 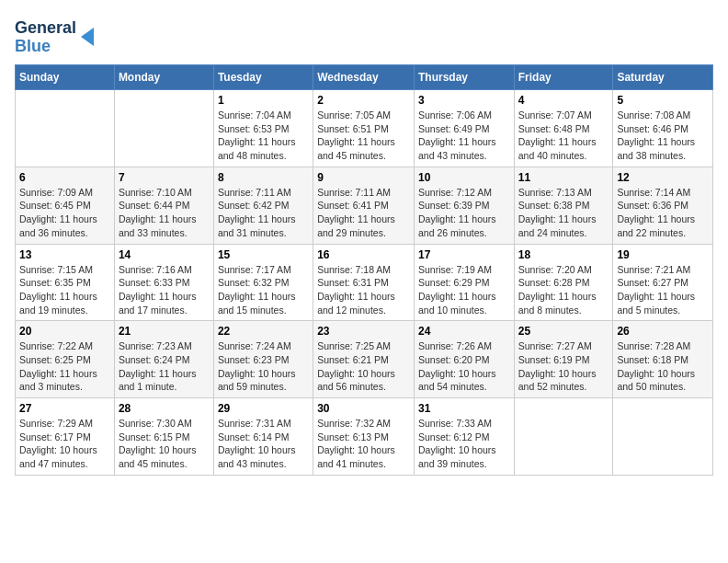 What do you see at coordinates (263, 282) in the screenshot?
I see `calendar-cell: 15Sunrise: 7:17 AM Sunset: 6:32 PM Dayli…` at bounding box center [263, 282].